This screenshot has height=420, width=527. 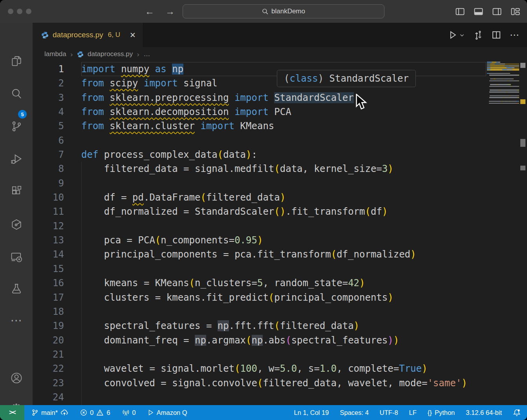 I want to click on minimap, so click(x=503, y=84).